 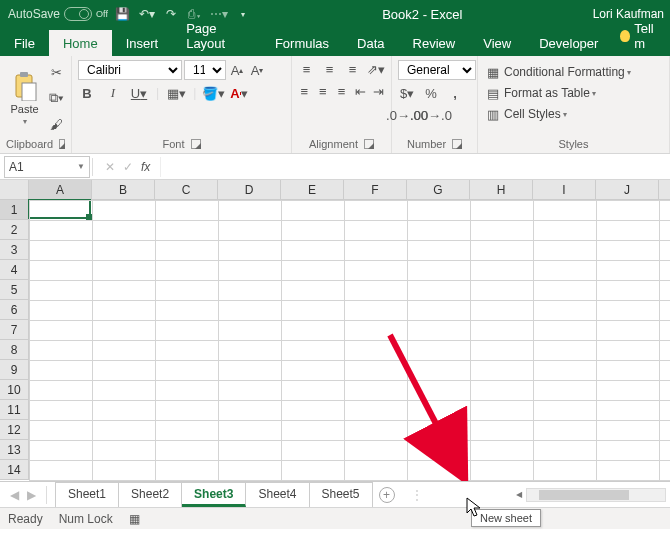 I want to click on row-header: 11, so click(x=14, y=410).